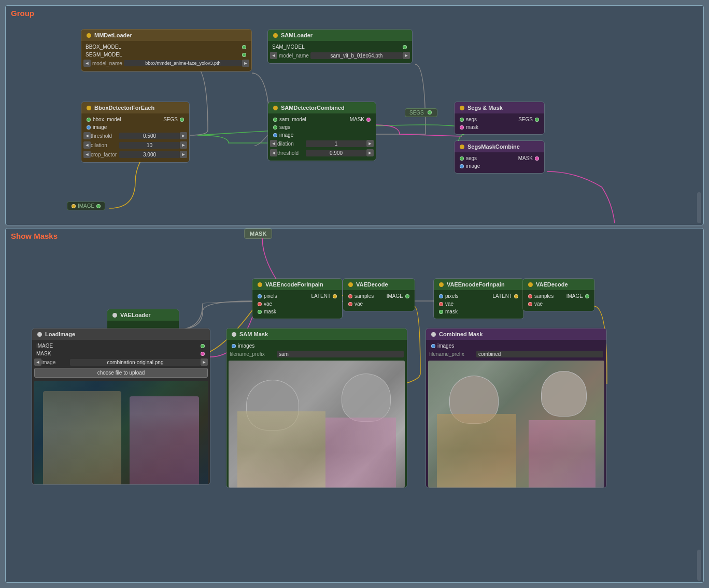 The height and width of the screenshot is (588, 709). I want to click on cm-filename-row: filename_prefix, so click(516, 354).